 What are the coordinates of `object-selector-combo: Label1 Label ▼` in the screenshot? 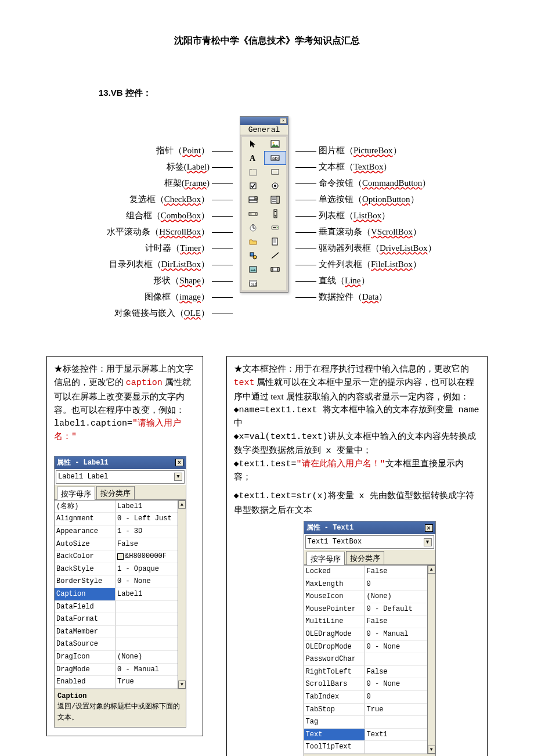 It's located at (120, 477).